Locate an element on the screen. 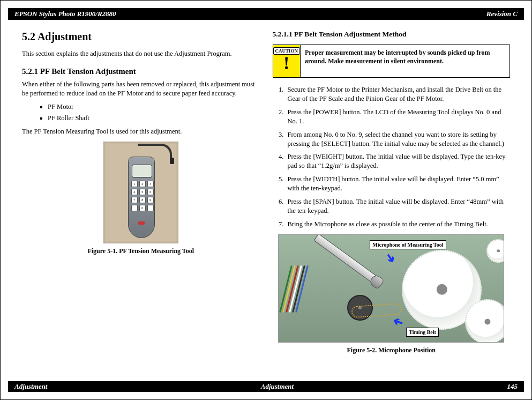  key: 7 is located at coordinates (134, 200).